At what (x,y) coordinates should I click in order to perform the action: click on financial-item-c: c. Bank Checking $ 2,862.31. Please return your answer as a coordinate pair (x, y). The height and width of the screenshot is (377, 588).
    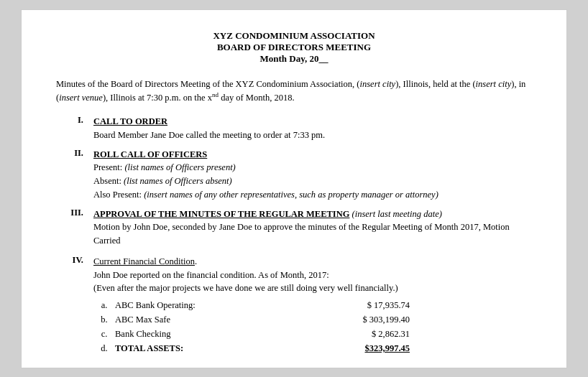
    Looking at the image, I should click on (313, 334).